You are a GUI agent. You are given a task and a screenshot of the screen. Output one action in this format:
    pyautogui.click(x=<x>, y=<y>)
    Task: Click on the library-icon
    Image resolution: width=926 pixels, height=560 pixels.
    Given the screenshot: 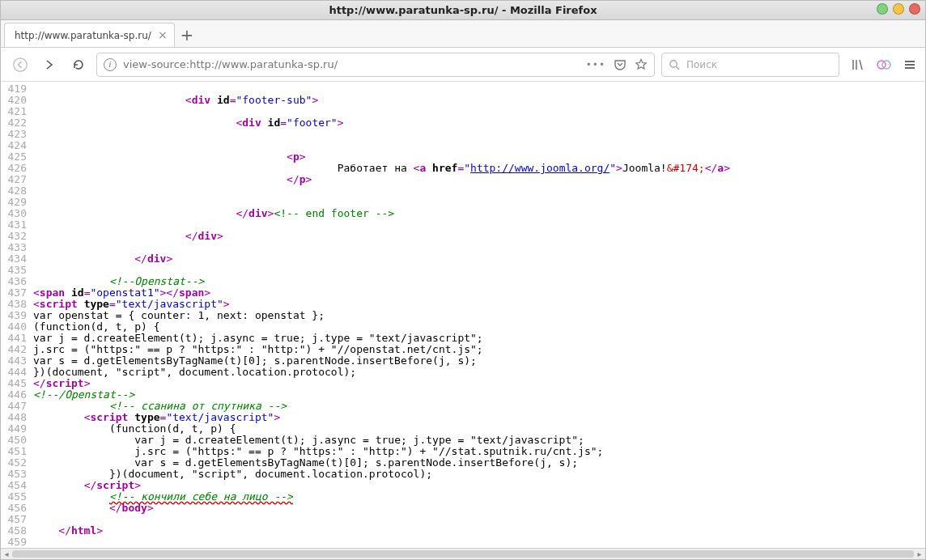 What is the action you would take?
    pyautogui.click(x=858, y=65)
    